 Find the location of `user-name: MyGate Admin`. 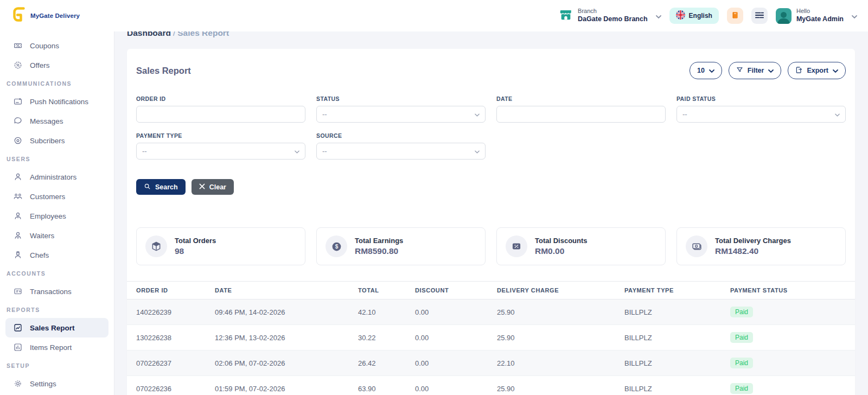

user-name: MyGate Admin is located at coordinates (820, 20).